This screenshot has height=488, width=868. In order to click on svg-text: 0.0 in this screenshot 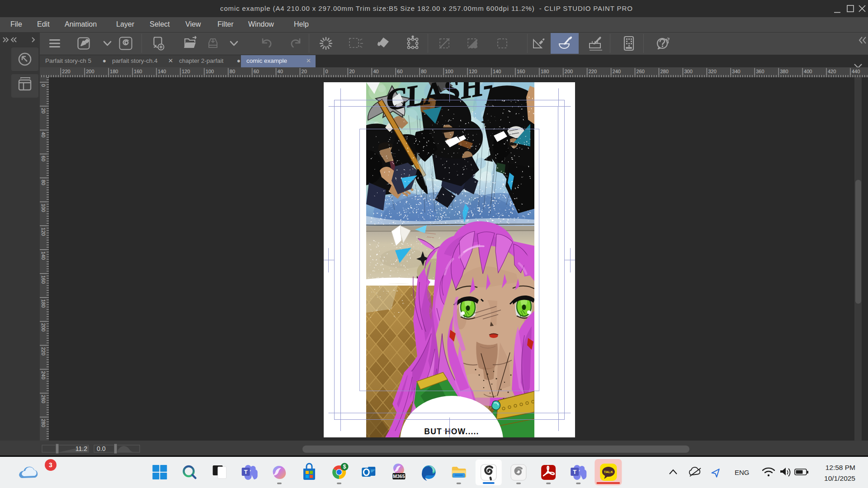, I will do `click(101, 449)`.